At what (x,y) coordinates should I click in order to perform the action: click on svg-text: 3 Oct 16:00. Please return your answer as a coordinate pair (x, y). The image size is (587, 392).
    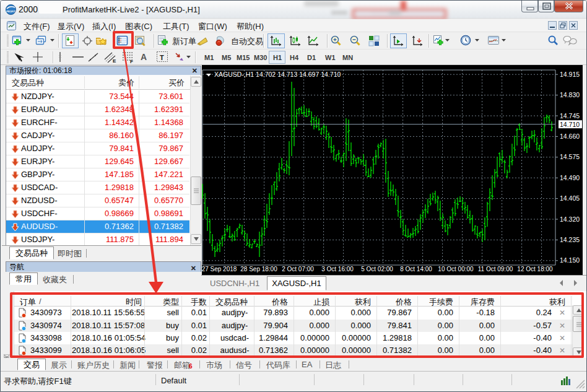
    Looking at the image, I should click on (337, 269).